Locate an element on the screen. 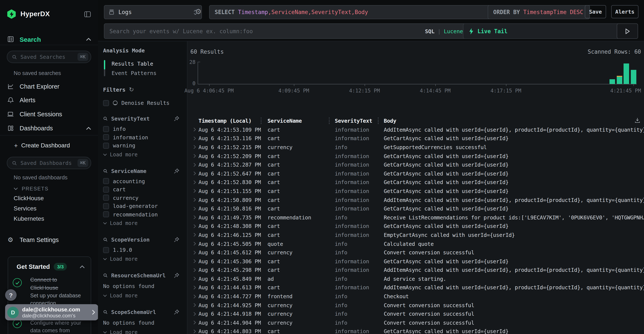 This screenshot has height=334, width=644. filter-option: information is located at coordinates (142, 138).